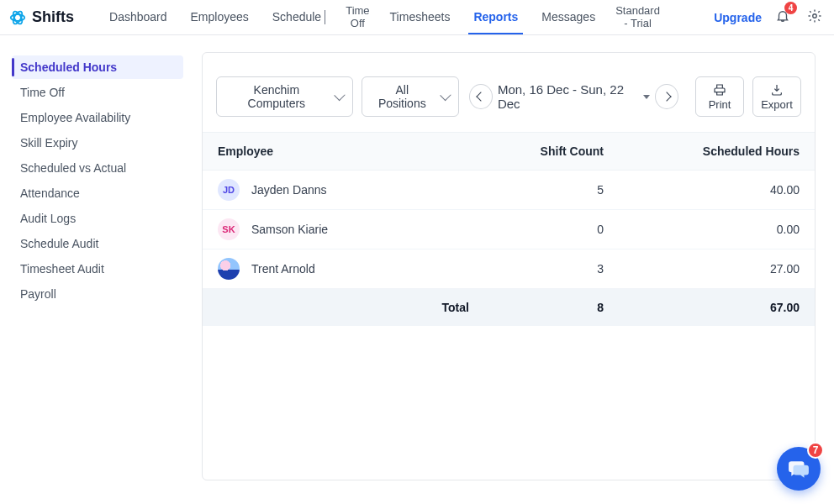 This screenshot has height=504, width=834. I want to click on sidebar-item-scheduled-vs-actual: Scheduled vs Actual, so click(98, 168).